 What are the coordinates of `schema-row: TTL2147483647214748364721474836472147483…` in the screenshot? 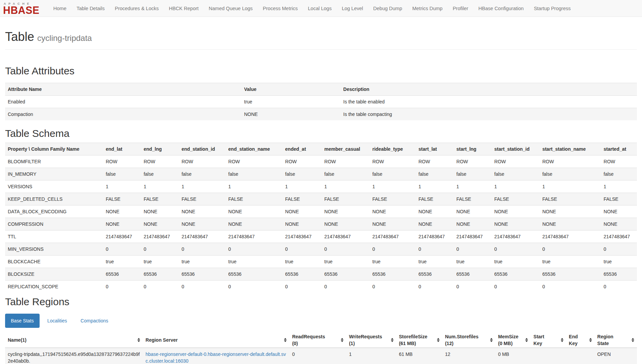 It's located at (321, 237).